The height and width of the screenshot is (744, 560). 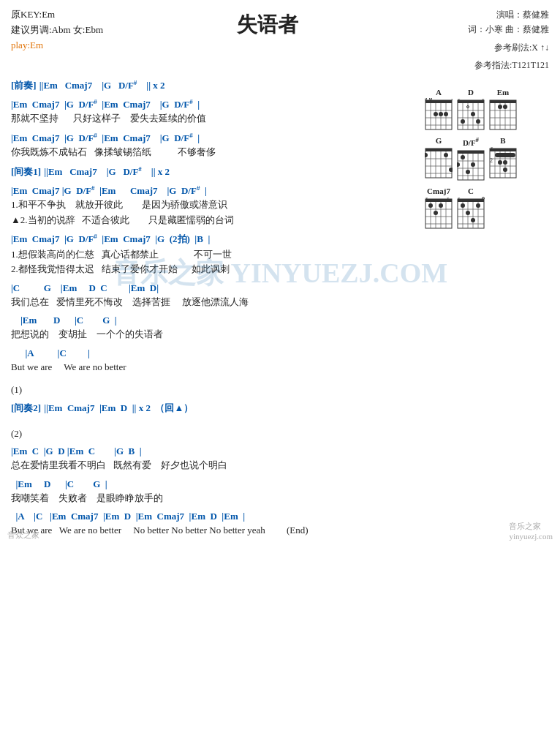 What do you see at coordinates (211, 205) in the screenshot?
I see `verse2-lyric1a: 1.和平不争执 就放开彼此 是因为骄傲或潜意识` at bounding box center [211, 205].